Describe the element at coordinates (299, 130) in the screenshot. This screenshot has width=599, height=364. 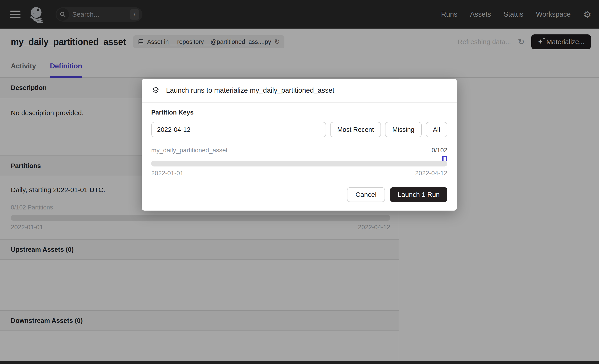
I see `partition-keys-row: Most Recent Missing All` at that location.